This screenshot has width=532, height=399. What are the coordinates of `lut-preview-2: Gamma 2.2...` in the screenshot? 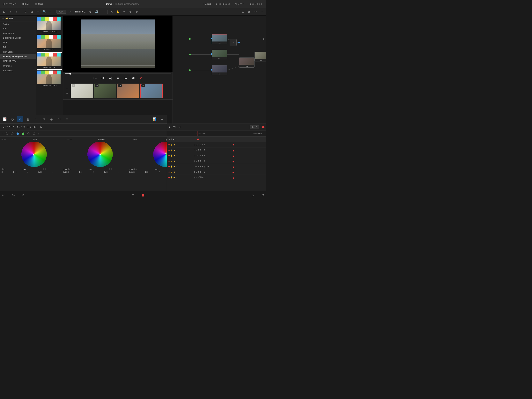 It's located at (50, 43).